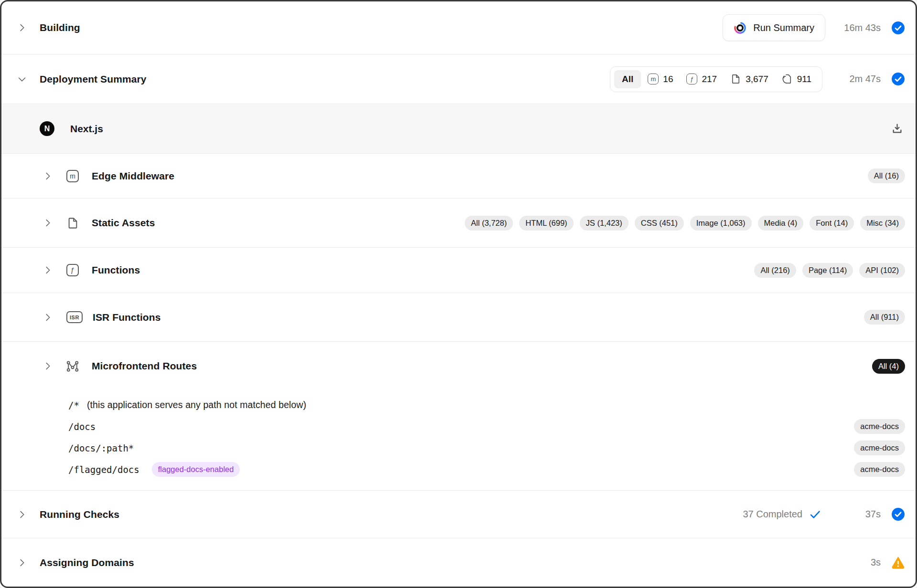 The image size is (917, 588). I want to click on edge-middleware-badges: All (16), so click(886, 176).